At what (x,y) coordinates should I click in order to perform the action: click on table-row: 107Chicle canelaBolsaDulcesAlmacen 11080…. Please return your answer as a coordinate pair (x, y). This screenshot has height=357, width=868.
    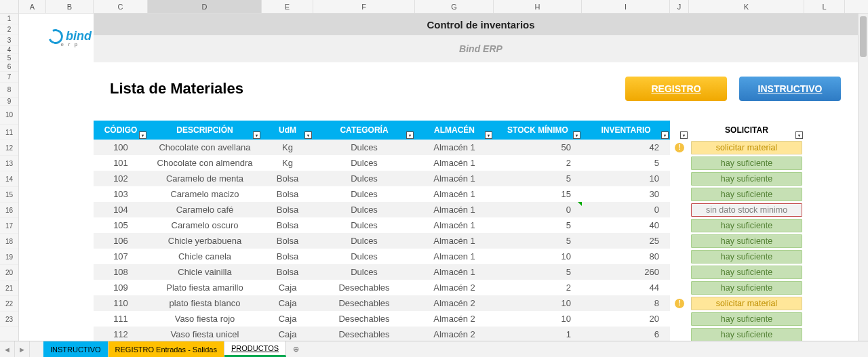
    Looking at the image, I should click on (443, 256).